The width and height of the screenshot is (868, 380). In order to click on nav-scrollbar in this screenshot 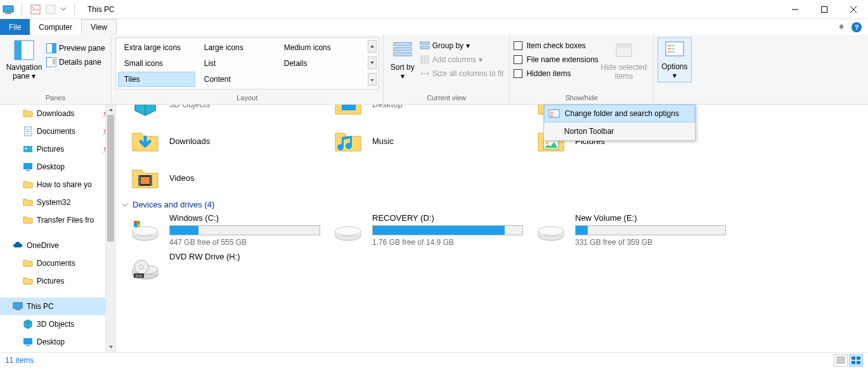, I will do `click(110, 228)`.